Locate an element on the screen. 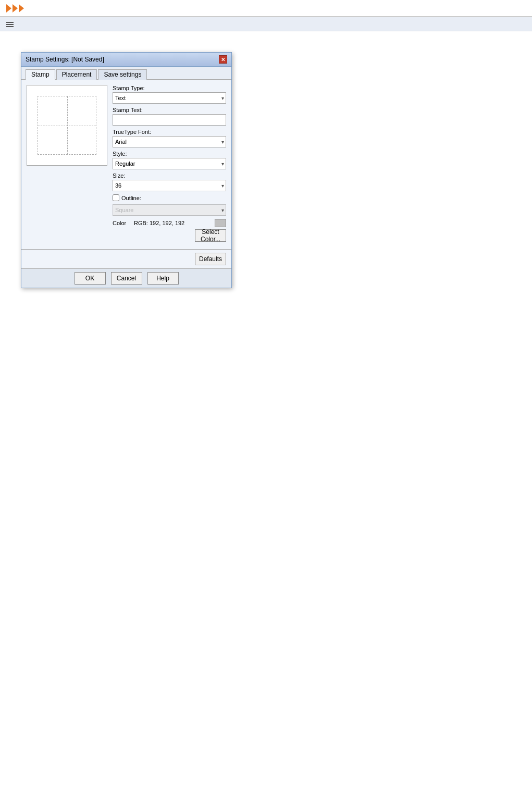 The height and width of the screenshot is (789, 532). dialog-titlebar: Stamp Settings: [Not Saved] ✕ is located at coordinates (126, 59).